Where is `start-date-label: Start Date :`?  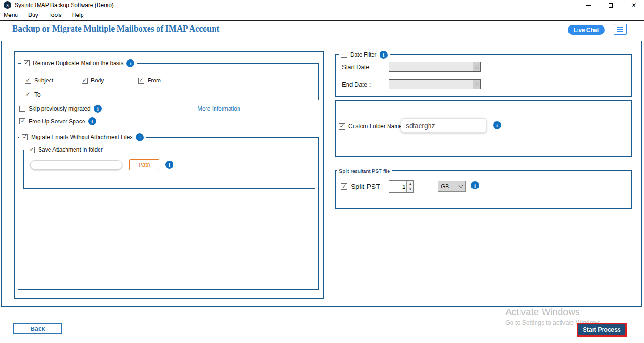
start-date-label: Start Date : is located at coordinates (357, 67).